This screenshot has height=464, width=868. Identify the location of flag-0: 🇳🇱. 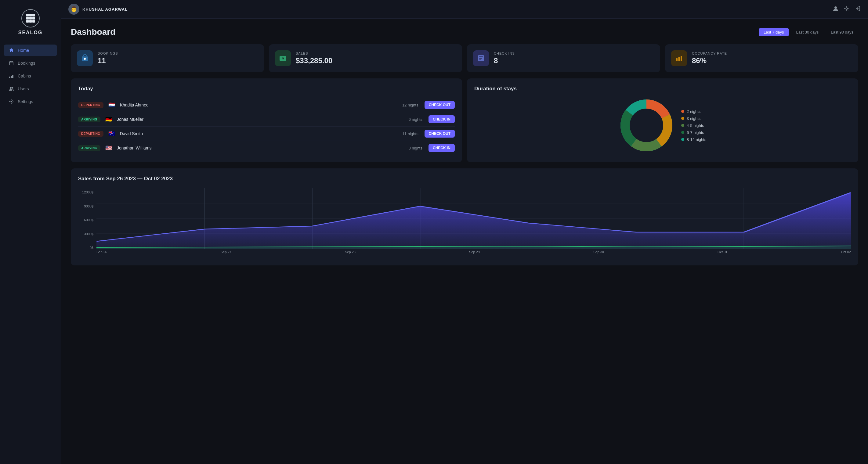
(112, 105).